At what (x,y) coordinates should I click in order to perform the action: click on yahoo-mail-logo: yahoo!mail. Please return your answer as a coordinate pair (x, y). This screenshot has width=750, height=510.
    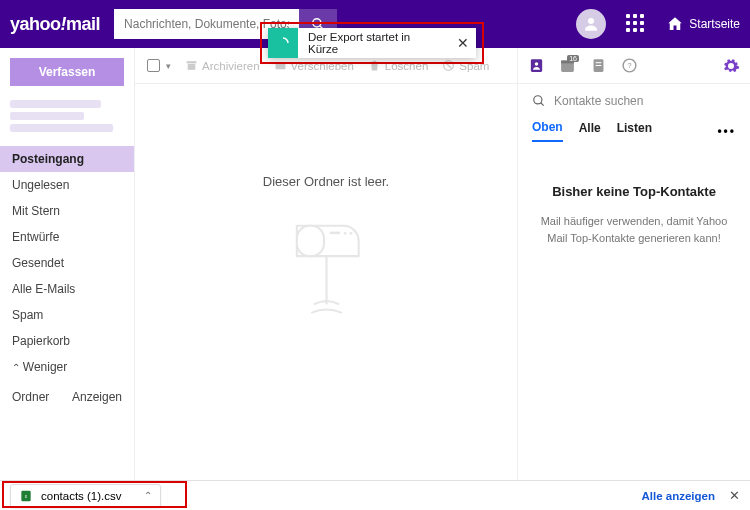
    Looking at the image, I should click on (55, 24).